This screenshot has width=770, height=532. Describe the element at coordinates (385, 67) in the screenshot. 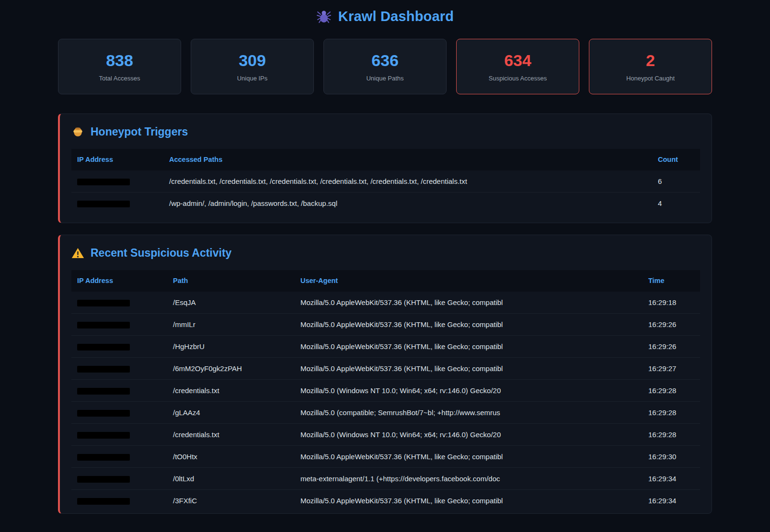

I see `stat-card: 636 Unique Paths` at that location.